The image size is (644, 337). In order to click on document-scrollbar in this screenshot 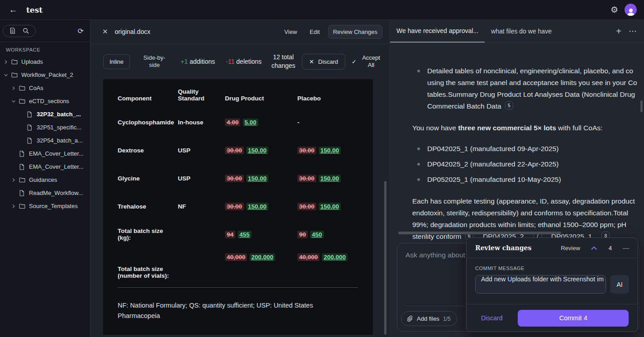, I will do `click(386, 258)`.